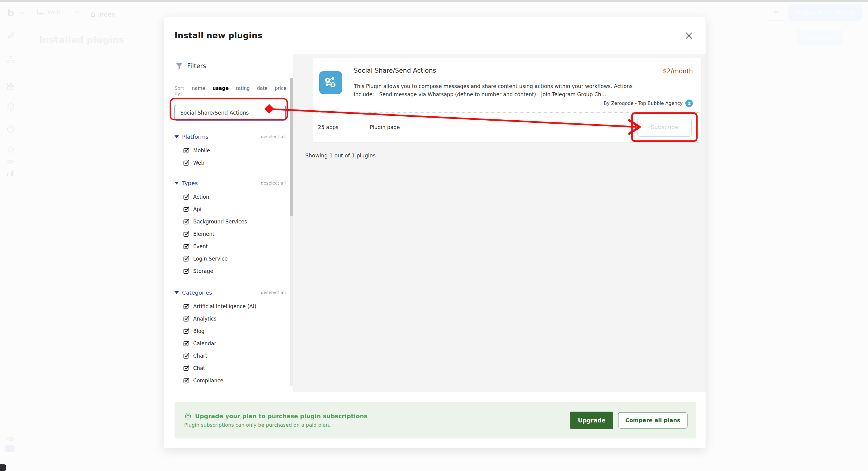  Describe the element at coordinates (228, 232) in the screenshot. I see `filters-scroll-area: Sort by name usage rating date price Pla…` at that location.